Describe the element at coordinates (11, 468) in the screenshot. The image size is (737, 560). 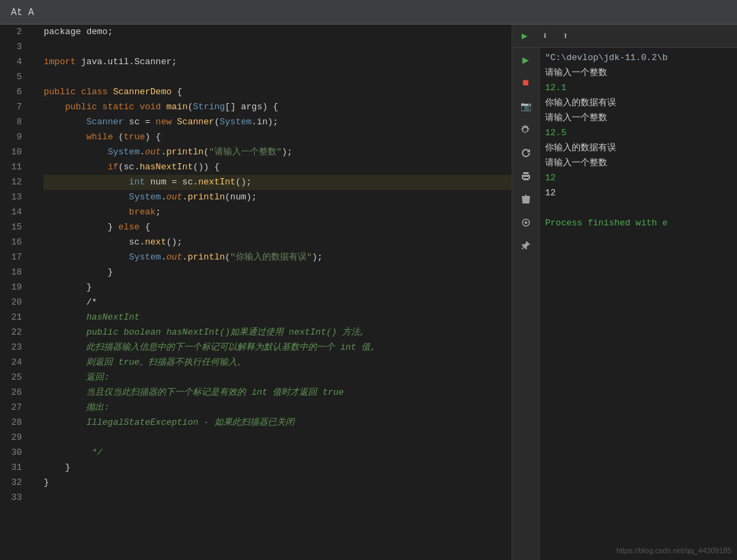
I see `line-number: 31` at that location.